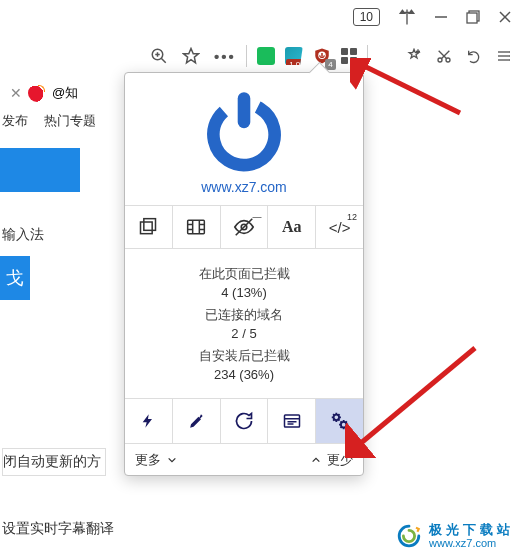 This screenshot has height=556, width=522. Describe the element at coordinates (244, 292) in the screenshot. I see `page-blocked-value: 4 (13%)` at that location.